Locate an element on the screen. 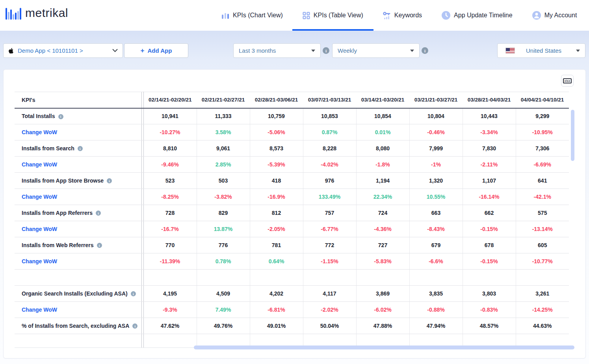  kpi-value-cell: 503 is located at coordinates (223, 181).